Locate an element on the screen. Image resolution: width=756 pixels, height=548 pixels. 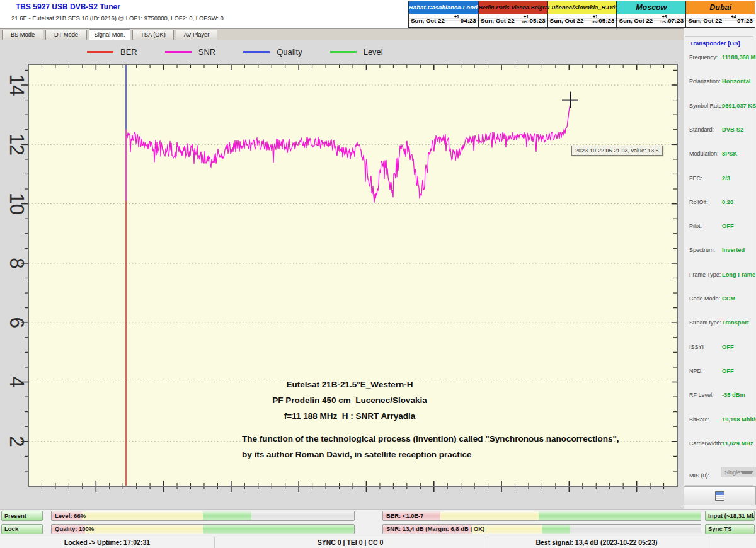
clock-rabat-casablanca-london: Rabat-Casablanca-London Sun, Oct 22 +1 0… is located at coordinates (444, 14).